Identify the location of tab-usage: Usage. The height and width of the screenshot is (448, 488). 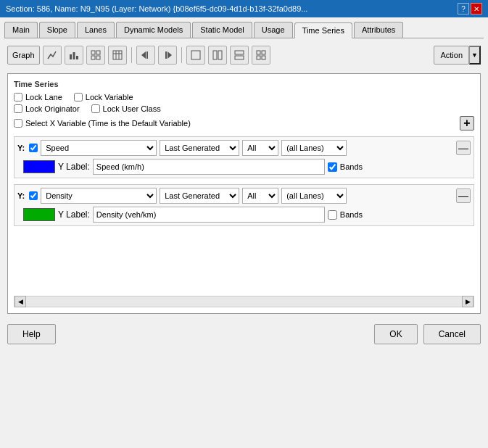
(273, 30).